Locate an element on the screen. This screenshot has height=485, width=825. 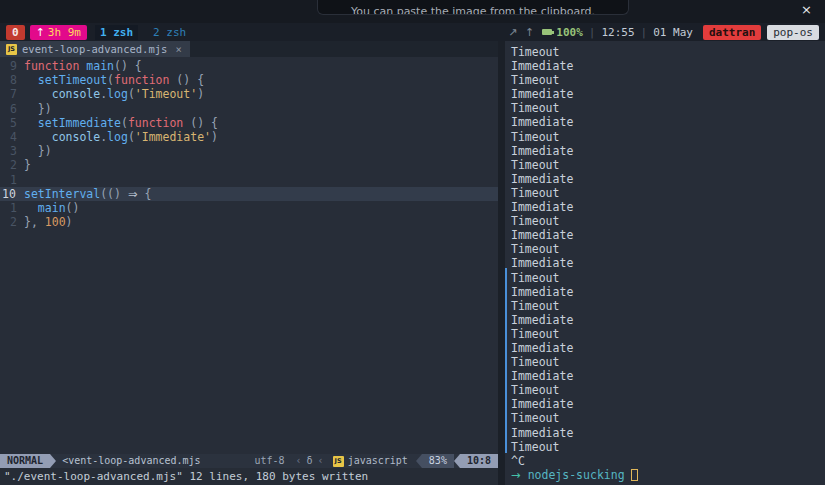
line-number: 7 is located at coordinates (12, 94).